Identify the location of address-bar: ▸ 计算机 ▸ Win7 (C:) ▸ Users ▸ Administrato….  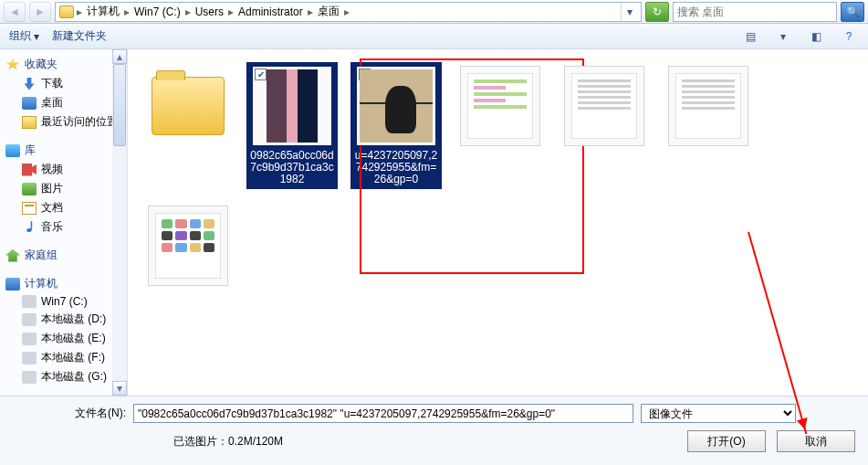
(349, 12).